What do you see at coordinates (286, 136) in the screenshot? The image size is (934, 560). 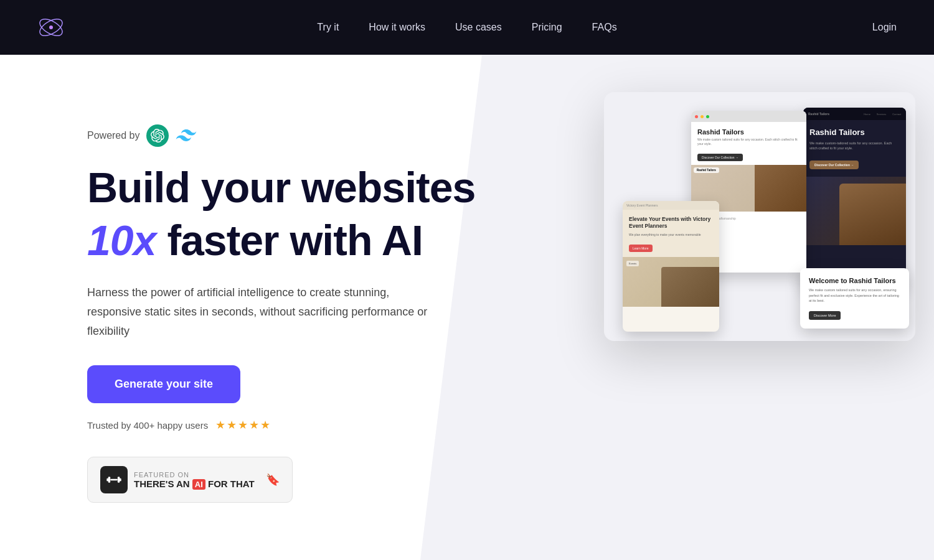 I see `powered-by-row: Powered by` at bounding box center [286, 136].